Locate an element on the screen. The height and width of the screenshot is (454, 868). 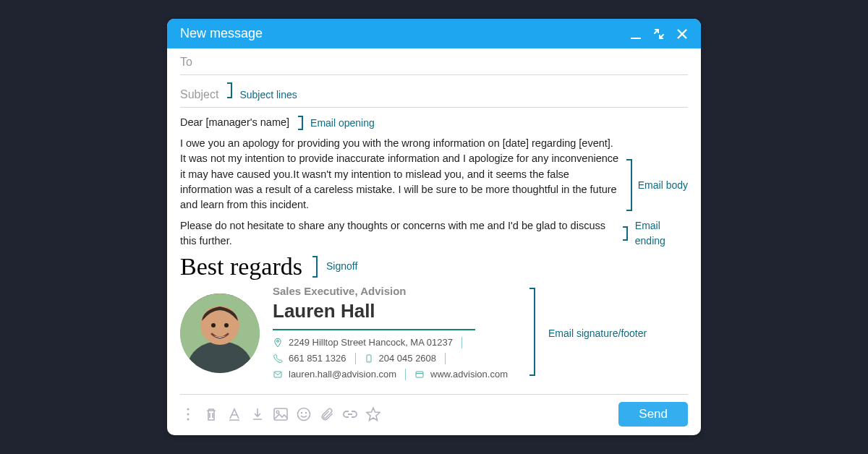
signature-phone2: 204 045 2608 is located at coordinates (408, 359).